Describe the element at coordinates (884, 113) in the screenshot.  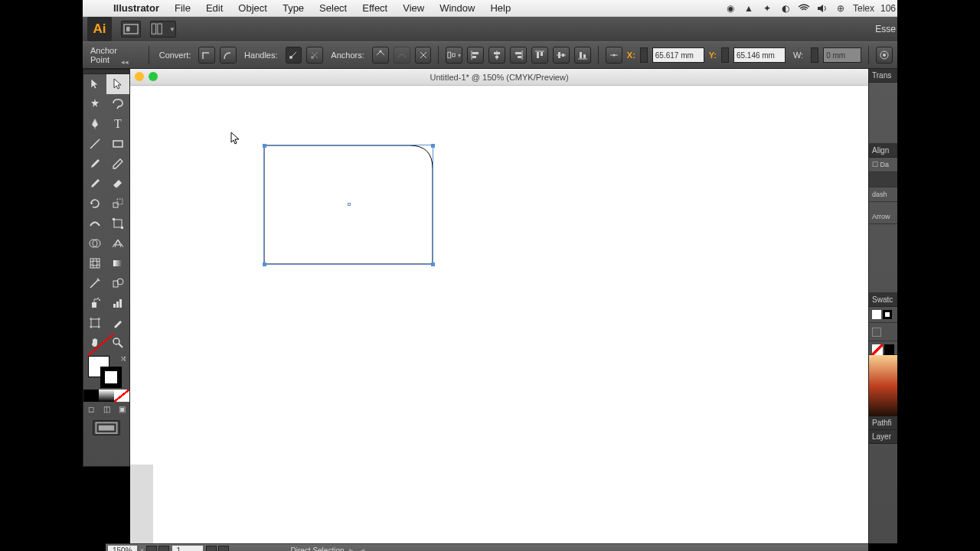
I see `transform-panel-content` at that location.